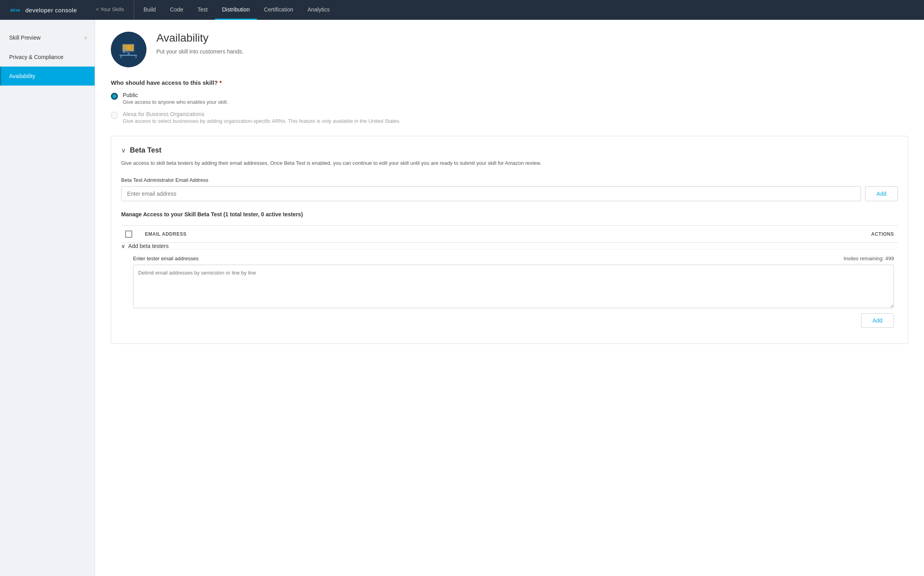 The image size is (924, 576). What do you see at coordinates (262, 114) in the screenshot?
I see `business-label-text: Alexa for Business Organizations` at bounding box center [262, 114].